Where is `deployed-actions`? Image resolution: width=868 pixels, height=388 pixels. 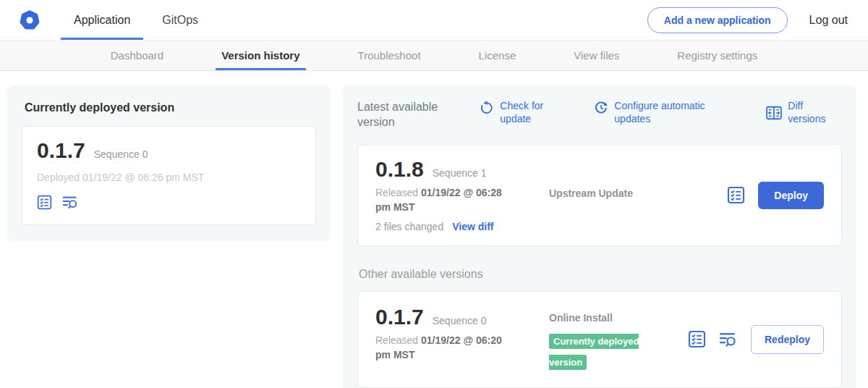 deployed-actions is located at coordinates (169, 203).